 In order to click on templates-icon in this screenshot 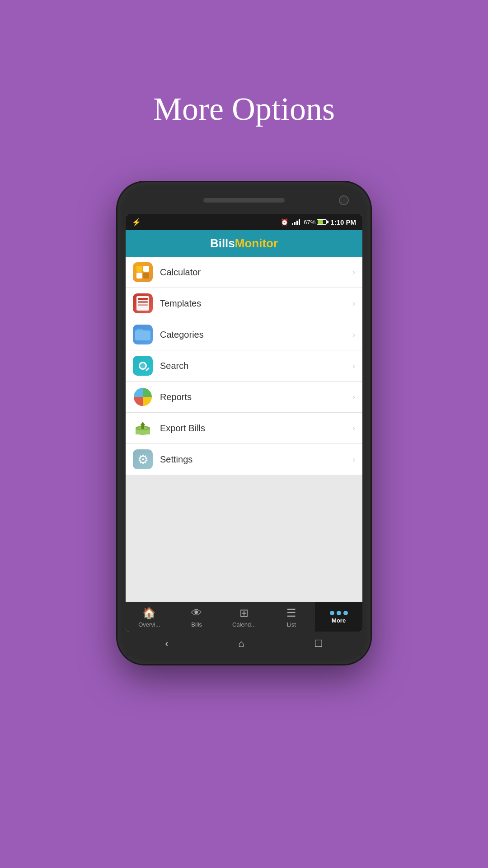, I will do `click(143, 303)`.